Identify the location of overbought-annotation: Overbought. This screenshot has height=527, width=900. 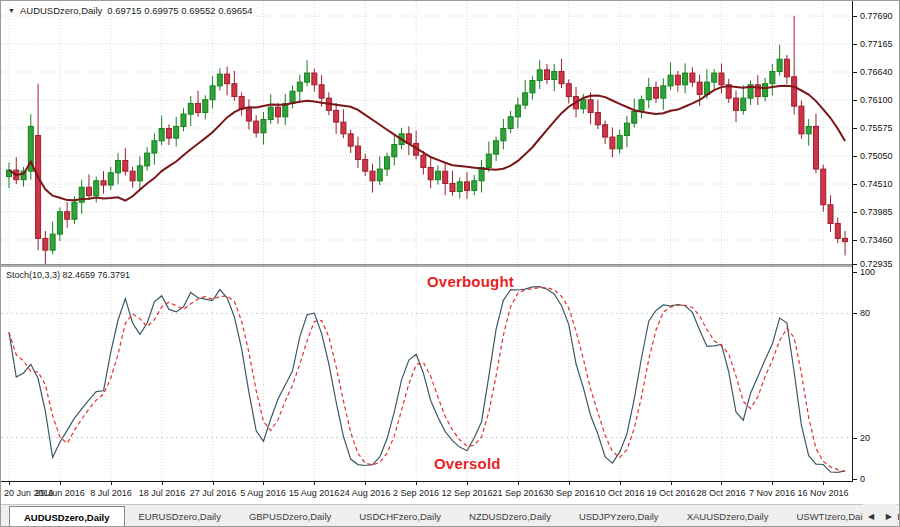
(470, 282).